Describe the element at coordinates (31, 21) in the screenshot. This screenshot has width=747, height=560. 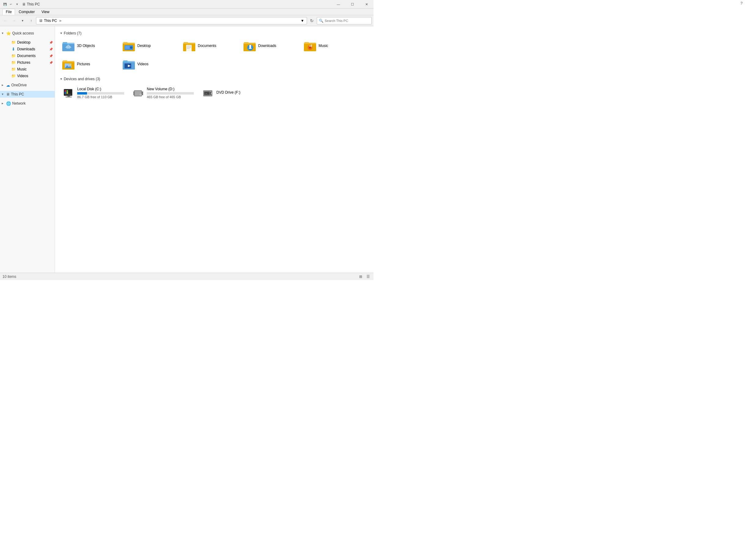
I see `up-button: ↑` at that location.